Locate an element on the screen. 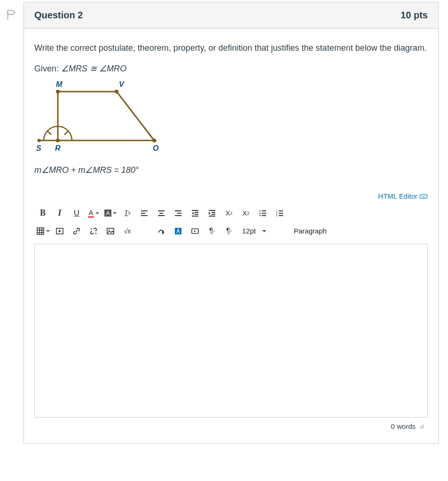 Image resolution: width=448 pixels, height=481 pixels. math-equation-button: √x is located at coordinates (127, 231).